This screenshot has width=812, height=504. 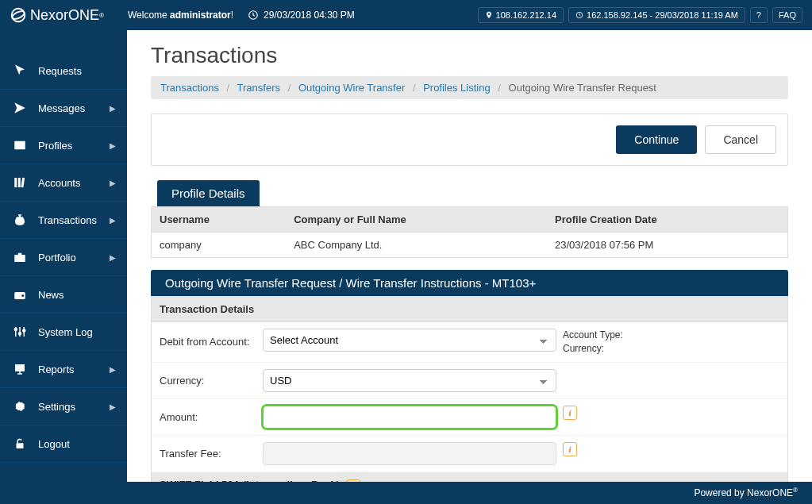 I want to click on row-amount: Amount: i, so click(x=470, y=417).